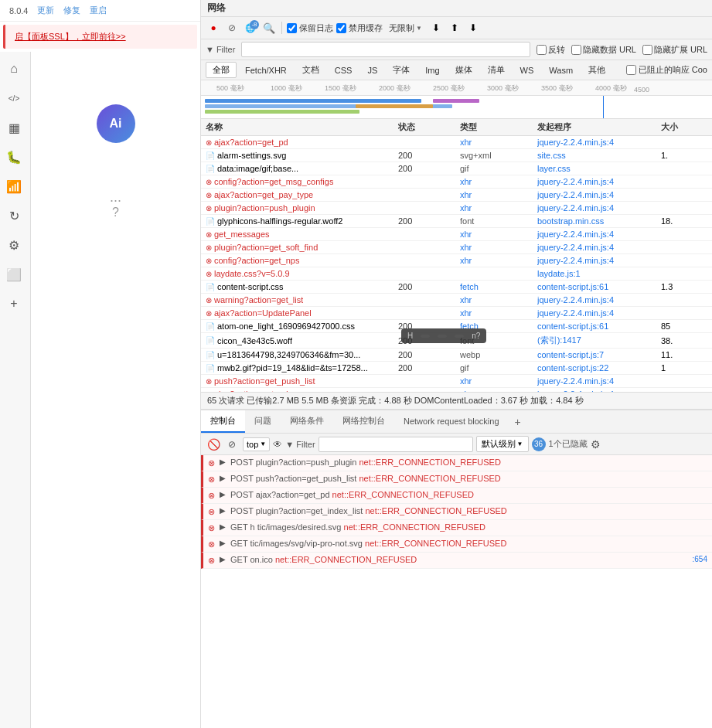 This screenshot has width=712, height=728. I want to click on table-row: 📄 mwb2.gif?pid=19_148&lid=&ts=17258... 2…, so click(456, 368).